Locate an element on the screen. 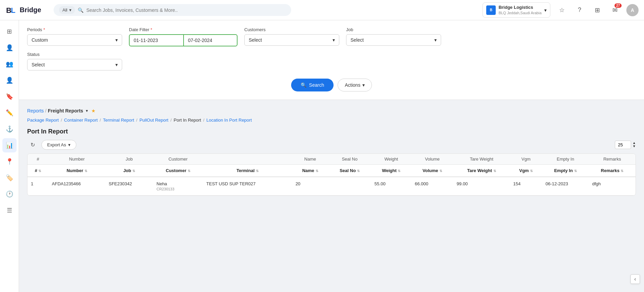 The height and width of the screenshot is (292, 644). sidebar-item-team: 👥 is located at coordinates (10, 64).